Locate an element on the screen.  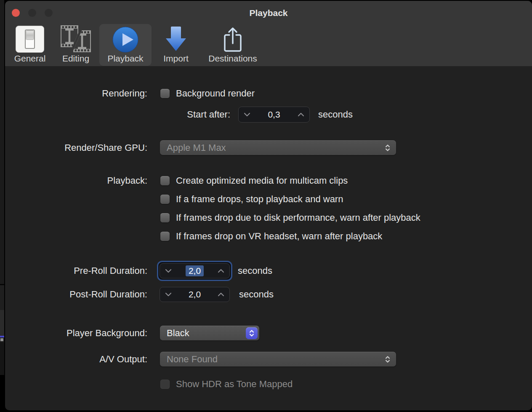
preroll-focus-ring: 2,0 is located at coordinates (194, 271).